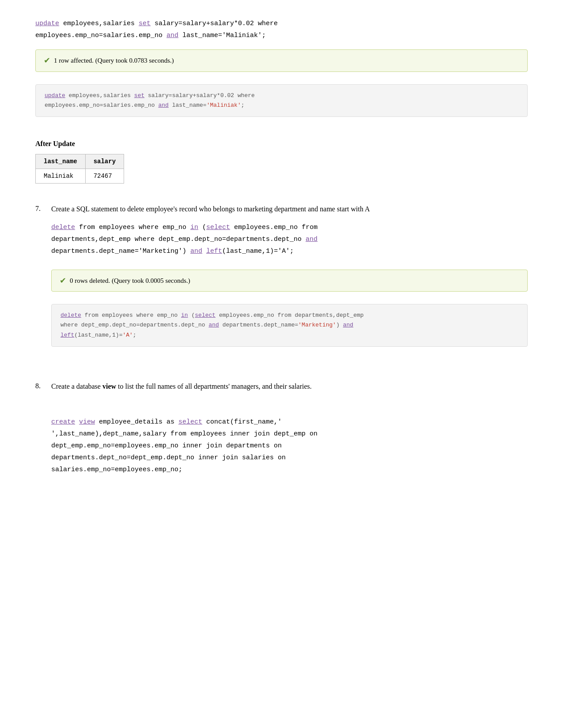  Describe the element at coordinates (290, 251) in the screenshot. I see `item-7-sql-line-3: departments.dept_name='Marketing') and l…` at that location.